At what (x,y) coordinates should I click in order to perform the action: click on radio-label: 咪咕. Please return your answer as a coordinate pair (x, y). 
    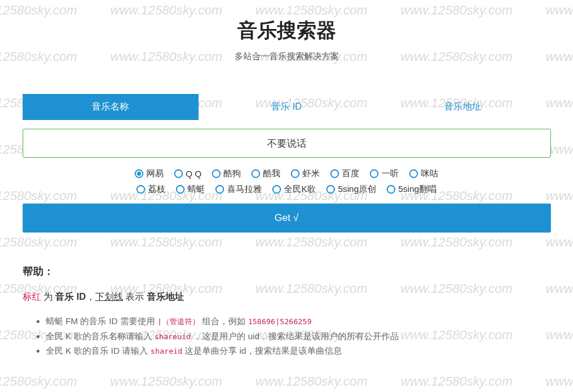
    Looking at the image, I should click on (430, 174).